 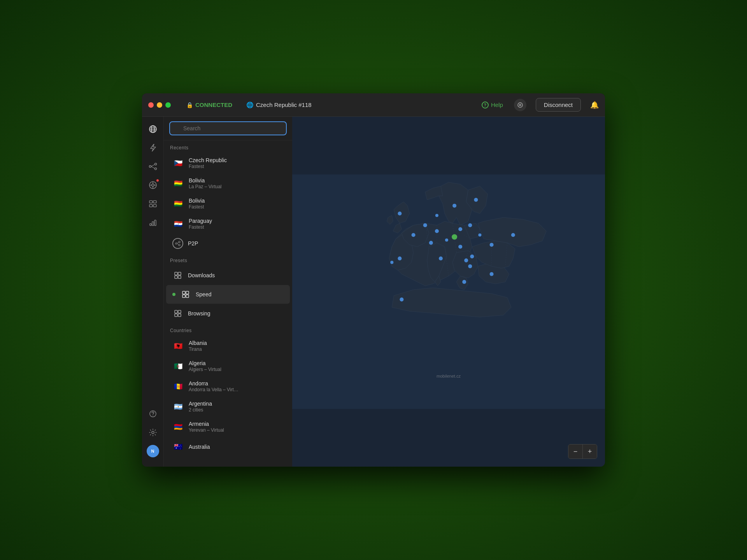 What do you see at coordinates (236, 184) in the screenshot?
I see `bolivia-lp-text: Bolivia La Paz – Virtual` at bounding box center [236, 184].